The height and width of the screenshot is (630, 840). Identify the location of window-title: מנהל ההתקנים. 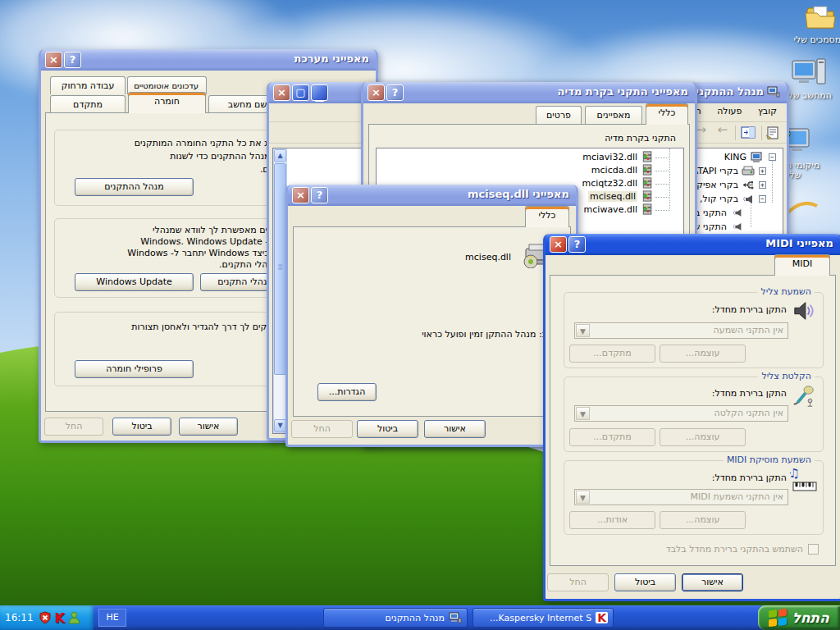
(726, 92).